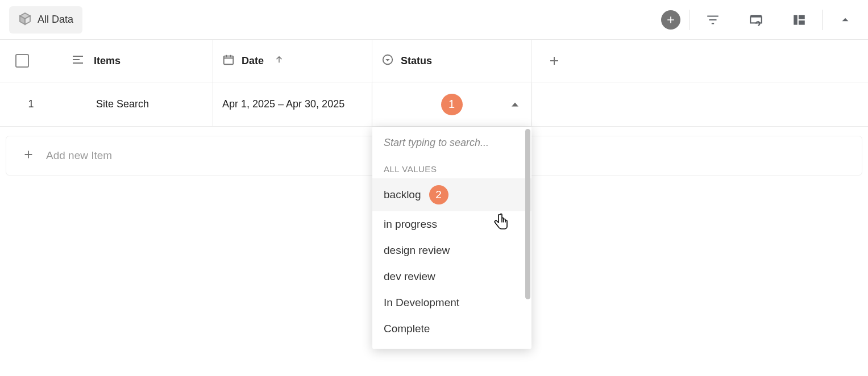 The height and width of the screenshot is (376, 868). Describe the element at coordinates (56, 19) in the screenshot. I see `data-source-label: All Data` at that location.